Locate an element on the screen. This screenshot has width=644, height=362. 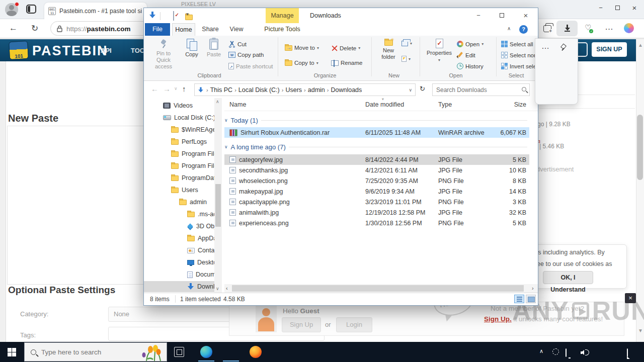
tray-agent-icon is located at coordinates (555, 352).